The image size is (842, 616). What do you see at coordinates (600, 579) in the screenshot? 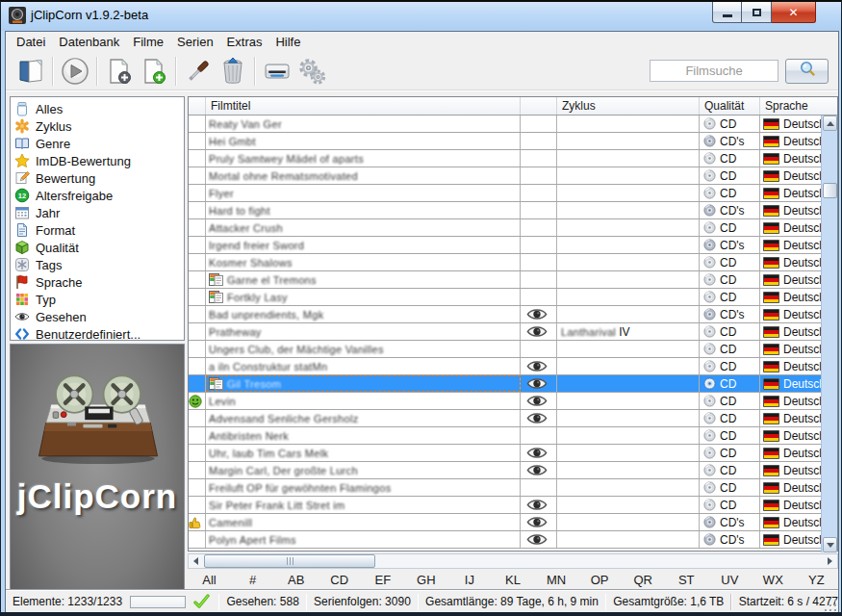
I see `alpha-filter-op: OP` at bounding box center [600, 579].